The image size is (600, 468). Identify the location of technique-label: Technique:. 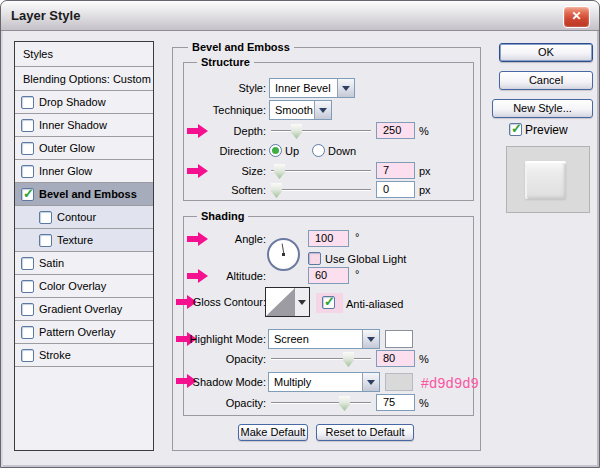
(224, 110).